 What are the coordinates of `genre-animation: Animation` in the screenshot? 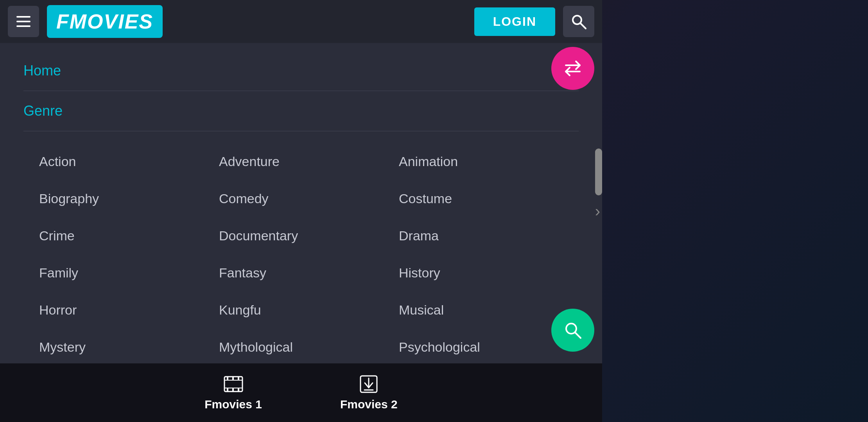 It's located at (481, 162).